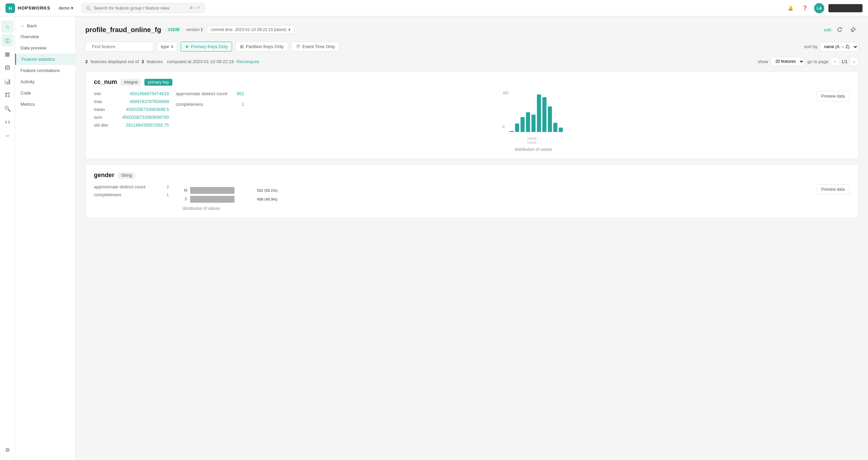 The height and width of the screenshot is (460, 868). Describe the element at coordinates (533, 149) in the screenshot. I see `chart-title-cc-num: distribution of values` at that location.